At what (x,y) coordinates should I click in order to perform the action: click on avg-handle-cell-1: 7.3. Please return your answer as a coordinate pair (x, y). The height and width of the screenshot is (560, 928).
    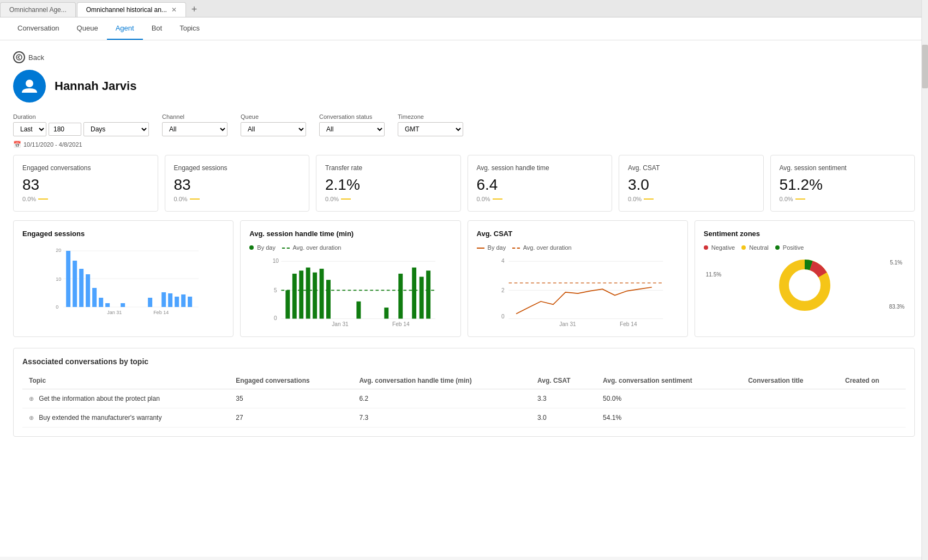
    Looking at the image, I should click on (442, 418).